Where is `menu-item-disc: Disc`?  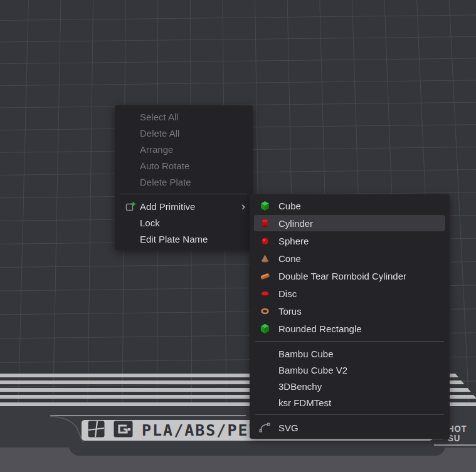 menu-item-disc: Disc is located at coordinates (350, 293).